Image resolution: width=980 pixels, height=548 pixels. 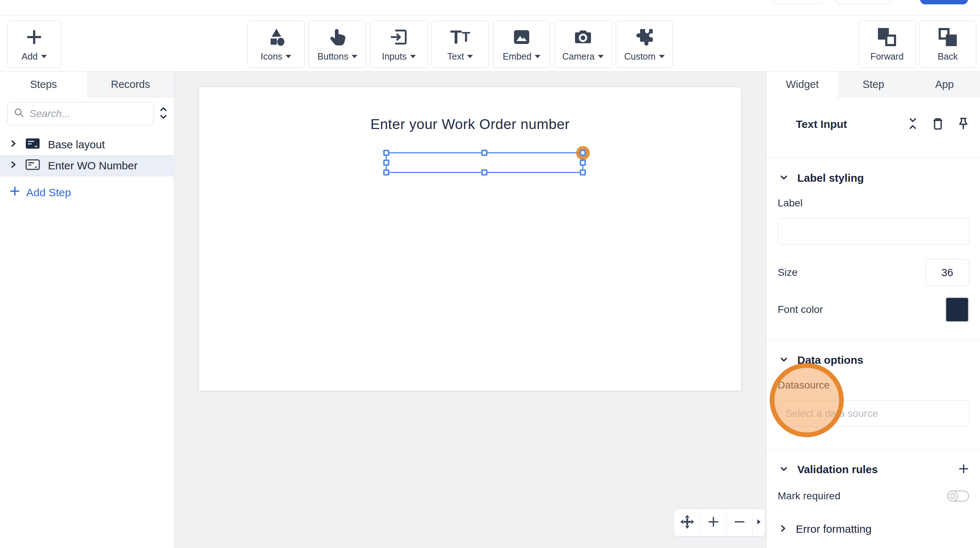 I want to click on font-color-row: Font color, so click(x=873, y=310).